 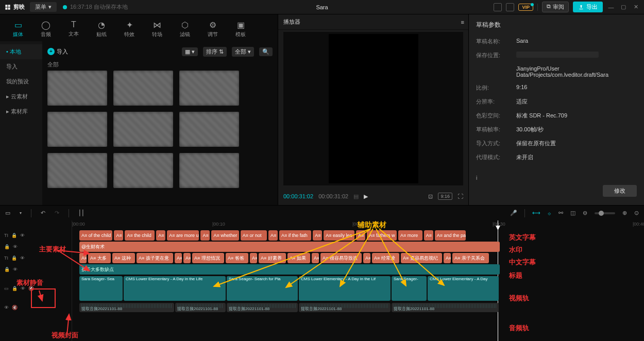 What do you see at coordinates (536, 213) in the screenshot?
I see `magnet-icon: ⟷` at bounding box center [536, 213].